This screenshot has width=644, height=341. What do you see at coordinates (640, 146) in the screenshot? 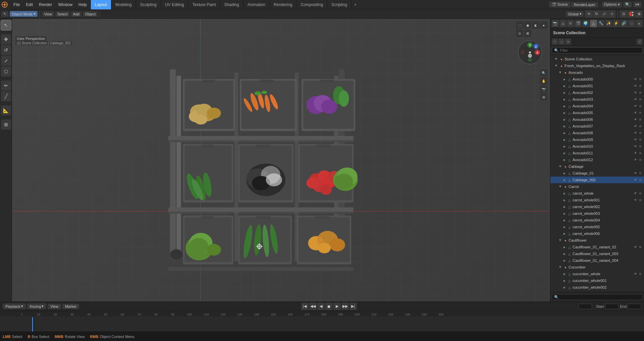
I see `avocado010-restrict-icon: ⊘` at bounding box center [640, 146].